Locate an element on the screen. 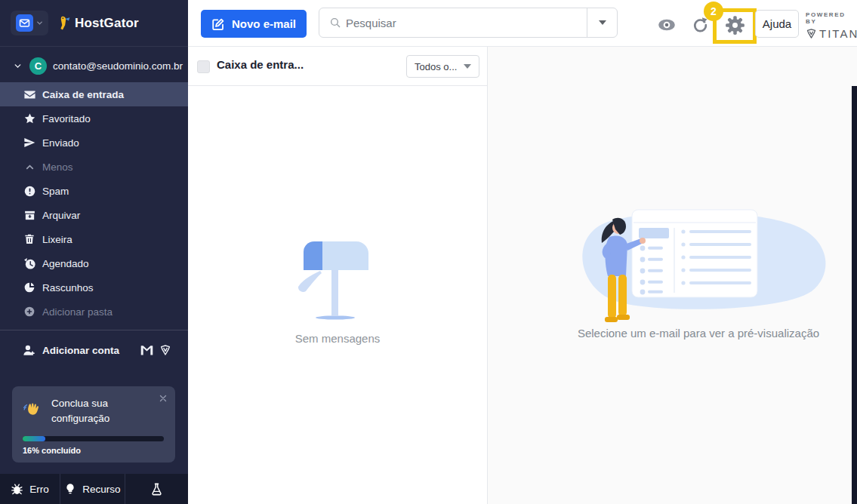 Image resolution: width=857 pixels, height=504 pixels. add-account-button: Adicionar conta is located at coordinates (94, 350).